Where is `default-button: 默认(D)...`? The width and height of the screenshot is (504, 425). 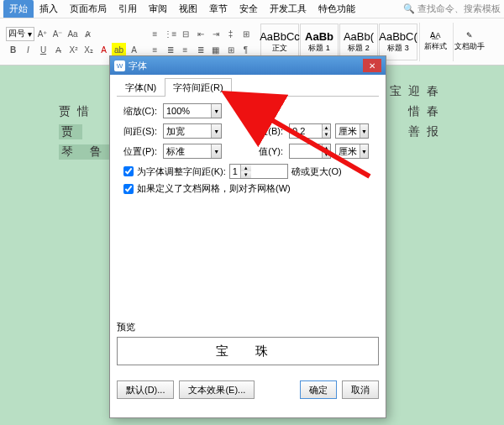 default-button: 默认(D)... is located at coordinates (145, 390).